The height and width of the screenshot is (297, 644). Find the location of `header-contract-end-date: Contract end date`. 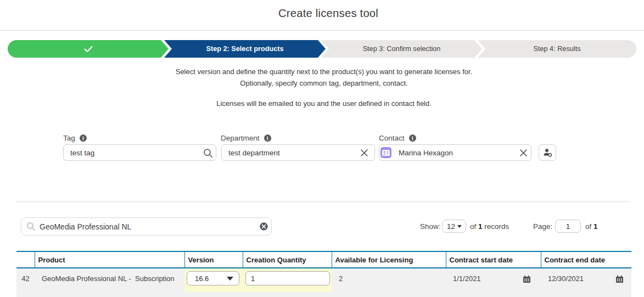

header-contract-end-date: Contract end date is located at coordinates (586, 260).